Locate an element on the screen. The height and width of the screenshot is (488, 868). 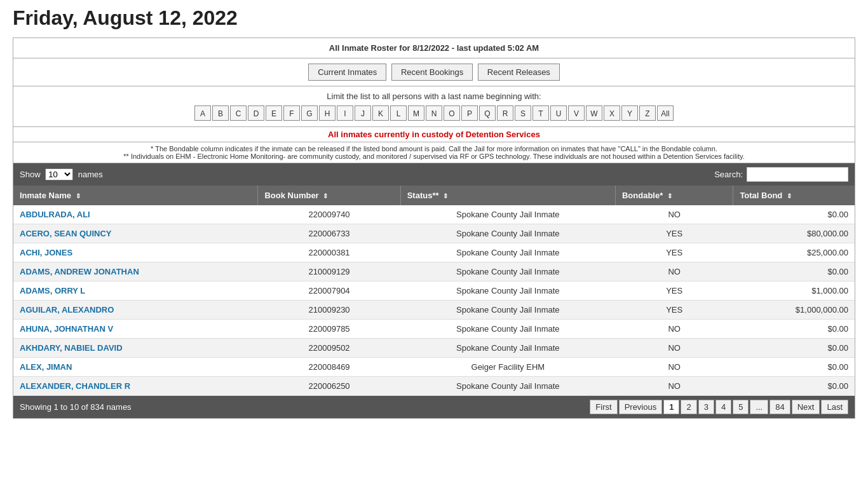
page-btn-next: Next is located at coordinates (806, 407).